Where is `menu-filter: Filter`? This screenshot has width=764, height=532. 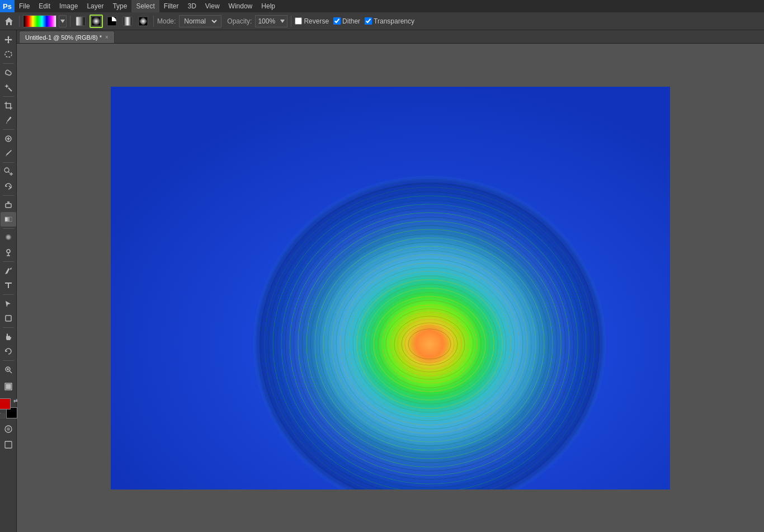 menu-filter: Filter is located at coordinates (171, 6).